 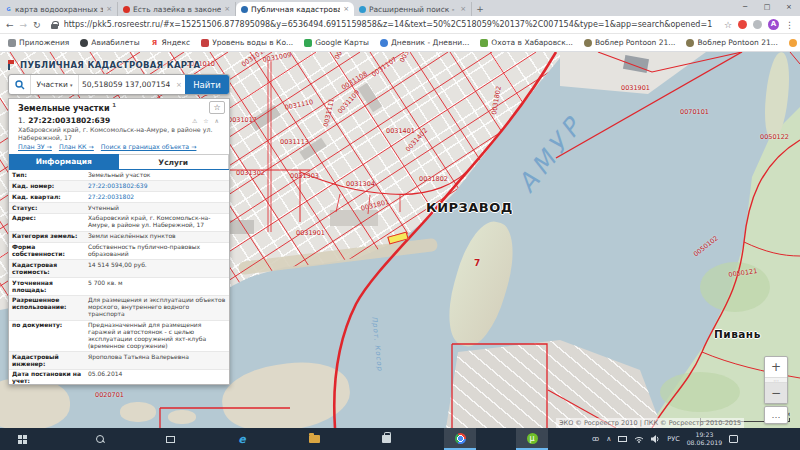 I want to click on extension-icon-gray, so click(x=758, y=24).